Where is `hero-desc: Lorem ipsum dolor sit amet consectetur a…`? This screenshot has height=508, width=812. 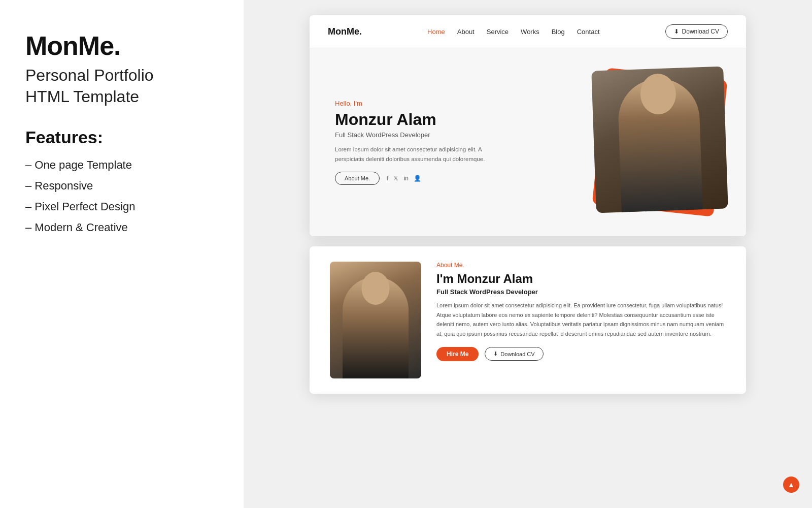
hero-desc: Lorem ipsum dolor sit amet consectetur a… is located at coordinates (411, 154).